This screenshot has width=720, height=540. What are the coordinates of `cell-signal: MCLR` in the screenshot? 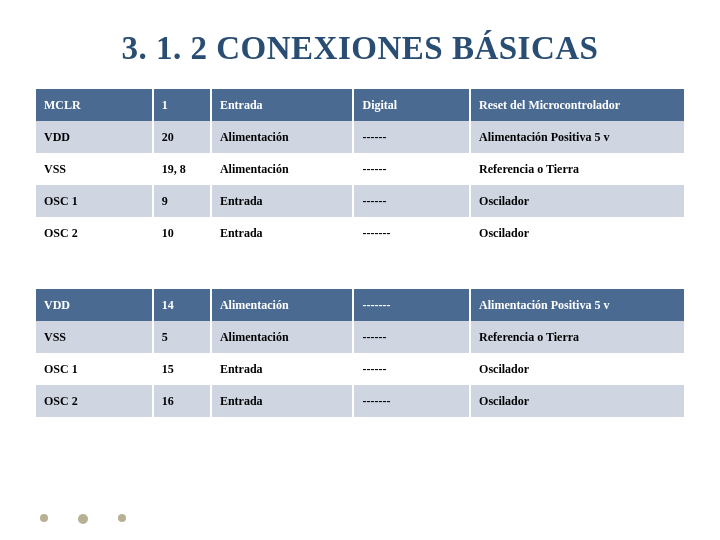 It's located at (94, 105).